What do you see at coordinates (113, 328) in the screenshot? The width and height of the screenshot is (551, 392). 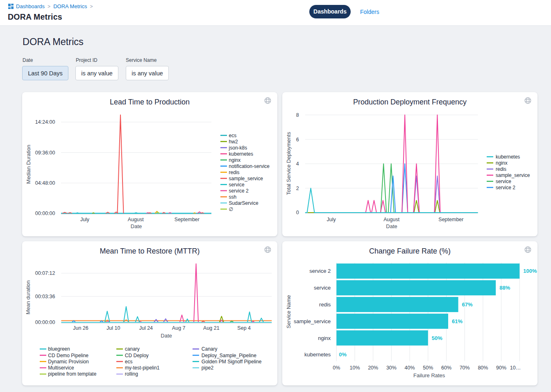 I see `svg-text: Jul 10` at bounding box center [113, 328].